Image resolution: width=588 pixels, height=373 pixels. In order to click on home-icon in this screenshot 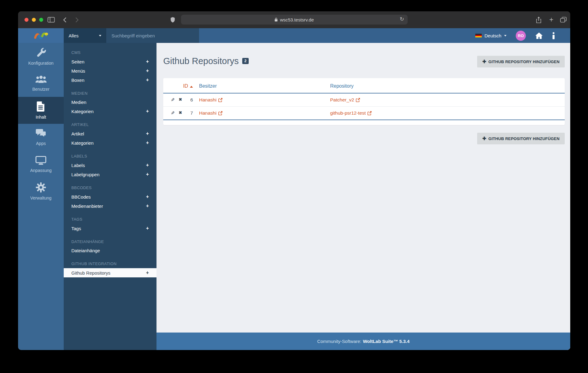, I will do `click(539, 36)`.